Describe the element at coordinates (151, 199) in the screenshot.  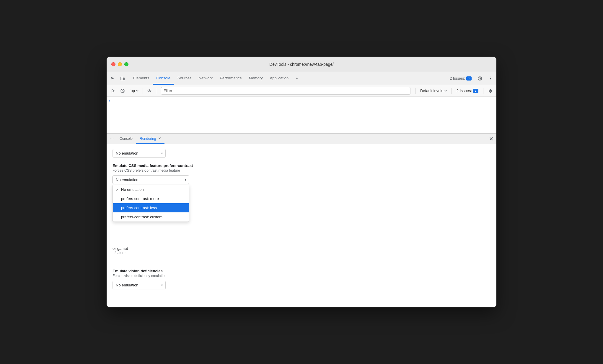
I see `dropdown-item-more: prefers-contrast: more` at that location.